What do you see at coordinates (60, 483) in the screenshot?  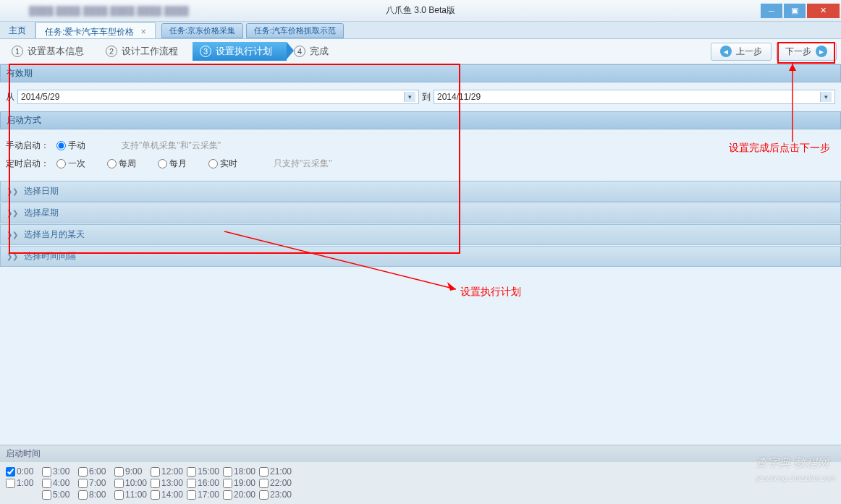 I see `time-checkbox: 4:00` at bounding box center [60, 483].